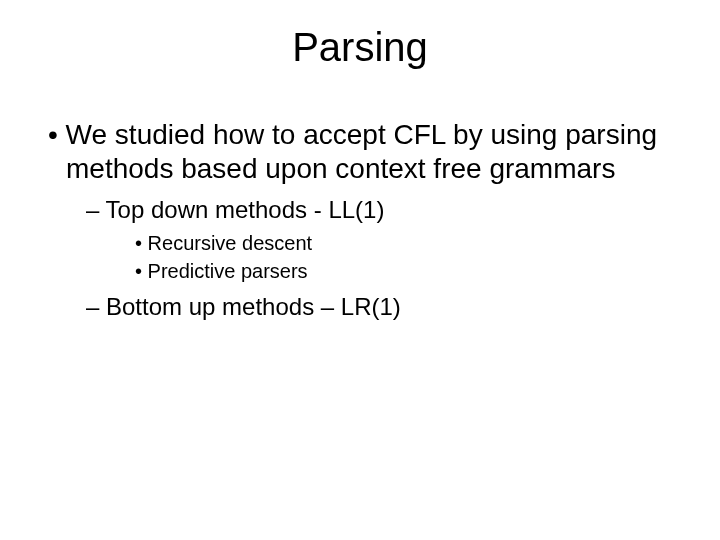 The width and height of the screenshot is (720, 540). What do you see at coordinates (254, 306) in the screenshot?
I see `bullet-text: Bottom up methods – LR(1)` at bounding box center [254, 306].